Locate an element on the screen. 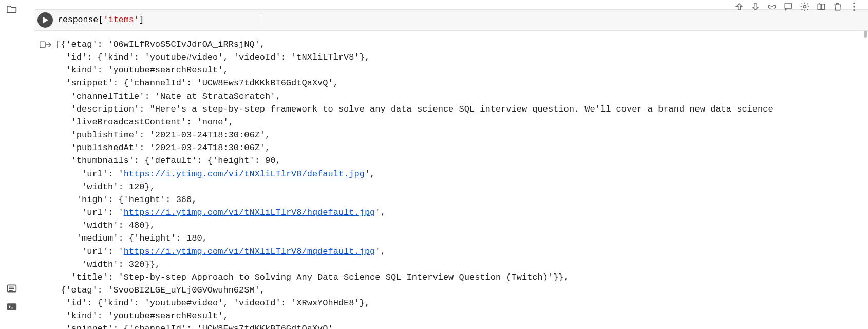 Image resolution: width=868 pixels, height=329 pixels. move-up-icon is located at coordinates (739, 7).